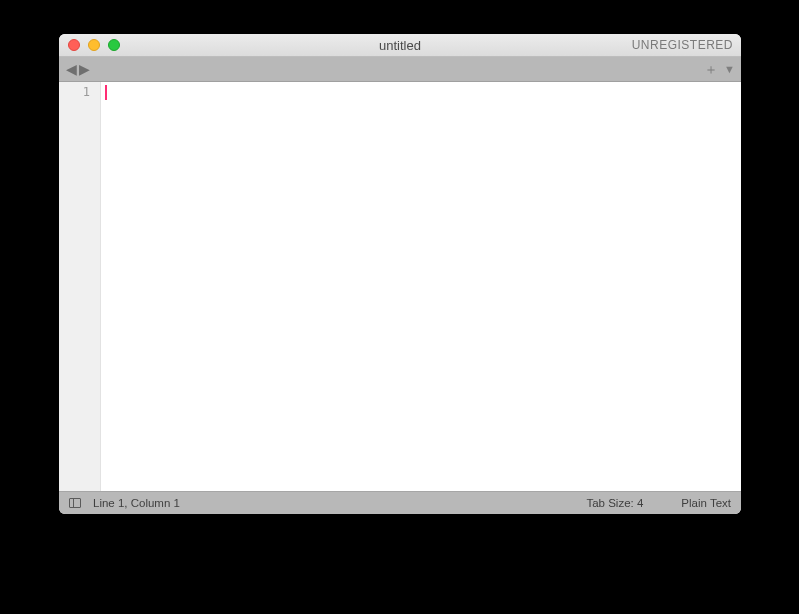  I want to click on registration-status: UNREGISTERED, so click(686, 45).